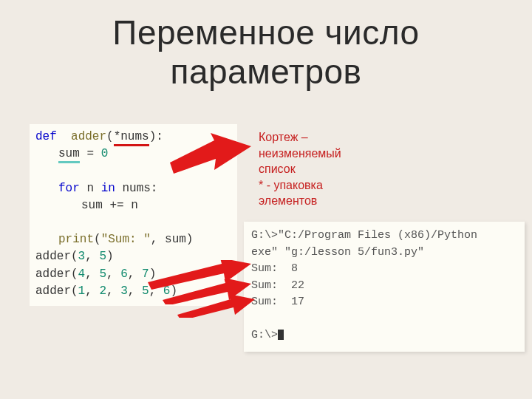  What do you see at coordinates (133, 257) in the screenshot?
I see `code-call-1: adder(2, 4)` at bounding box center [133, 257].